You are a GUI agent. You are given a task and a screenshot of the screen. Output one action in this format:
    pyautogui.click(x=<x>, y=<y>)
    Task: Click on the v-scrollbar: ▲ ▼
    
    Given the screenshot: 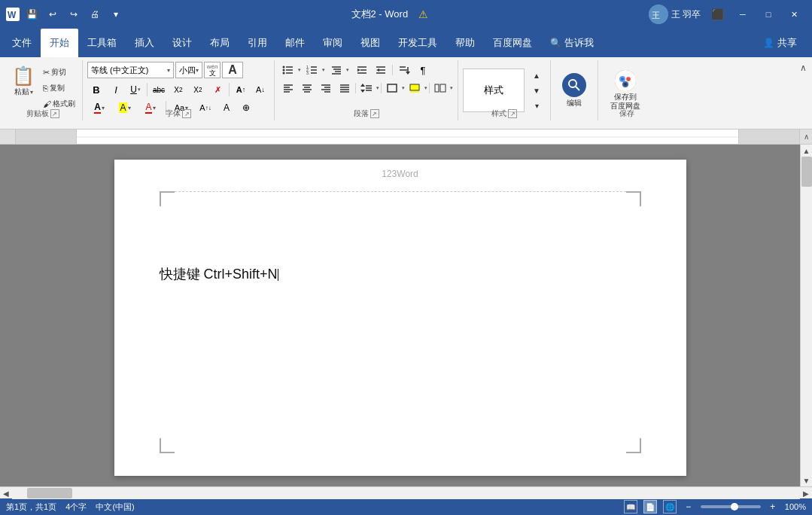 What is the action you would take?
    pyautogui.click(x=806, y=315)
    